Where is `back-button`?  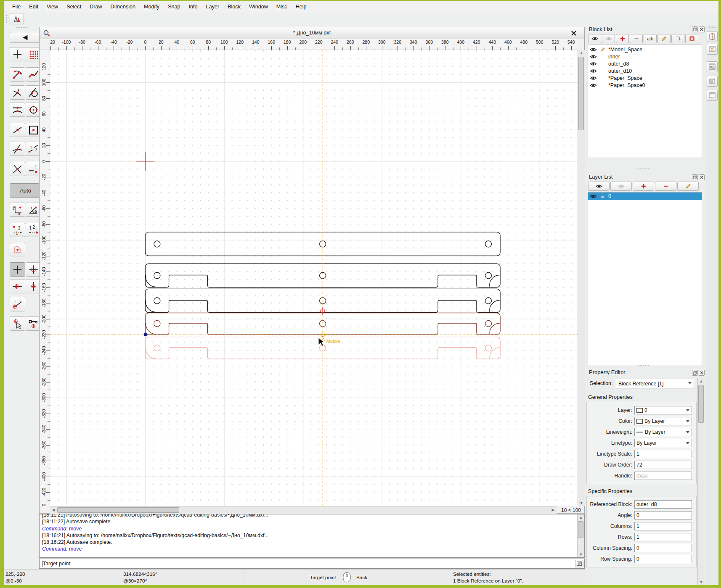 back-button is located at coordinates (25, 37).